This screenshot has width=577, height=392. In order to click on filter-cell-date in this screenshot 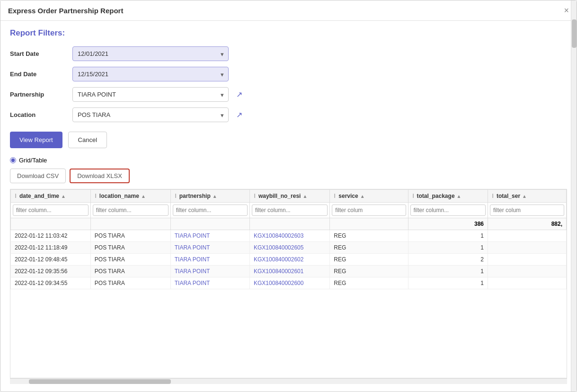, I will do `click(51, 210)`.